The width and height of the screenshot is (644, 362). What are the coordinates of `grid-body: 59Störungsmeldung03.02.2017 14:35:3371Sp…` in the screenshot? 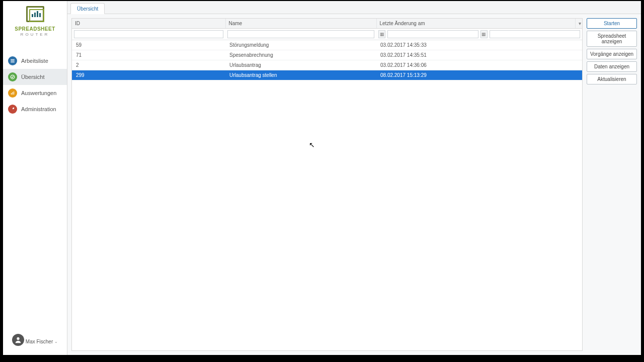 It's located at (327, 60).